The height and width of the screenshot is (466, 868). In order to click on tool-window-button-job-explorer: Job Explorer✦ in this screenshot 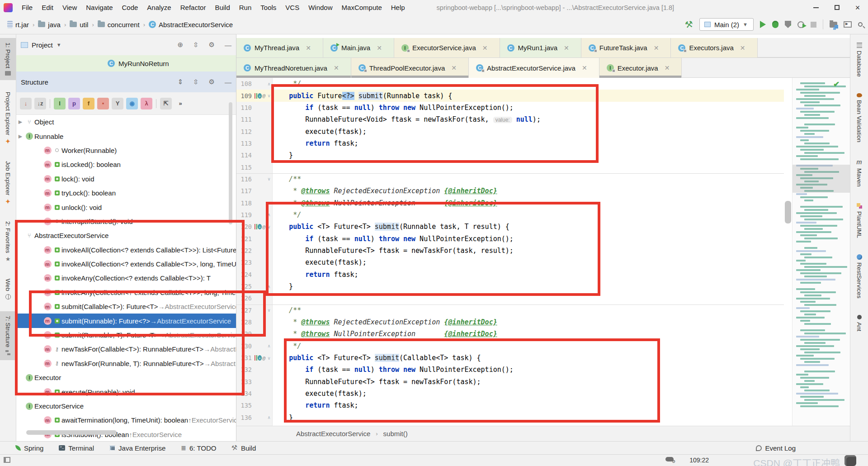, I will do `click(8, 183)`.